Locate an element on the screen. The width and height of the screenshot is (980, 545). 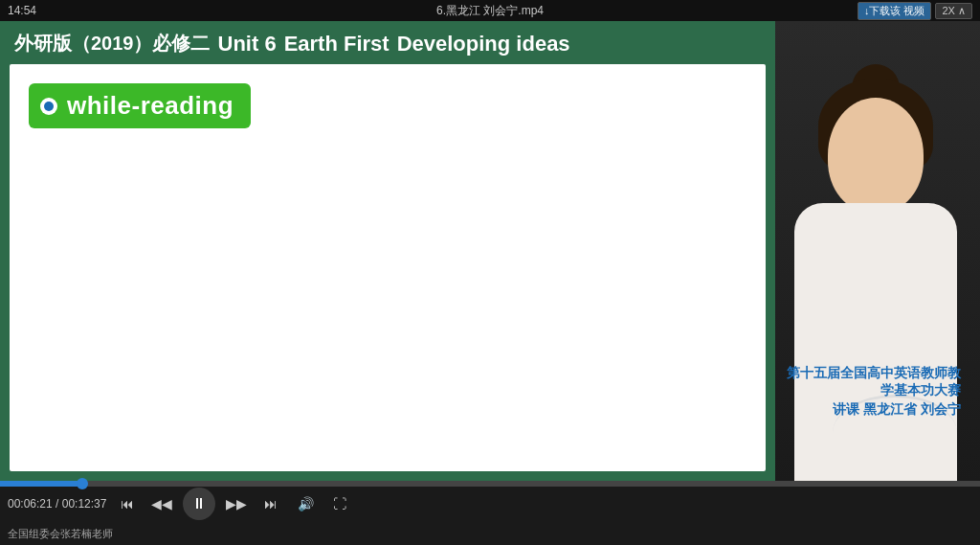
top-bar: 14:54 6.黑龙江 刘会宁.mp4 ↓下载该 视频 2X ∧ is located at coordinates (490, 11).